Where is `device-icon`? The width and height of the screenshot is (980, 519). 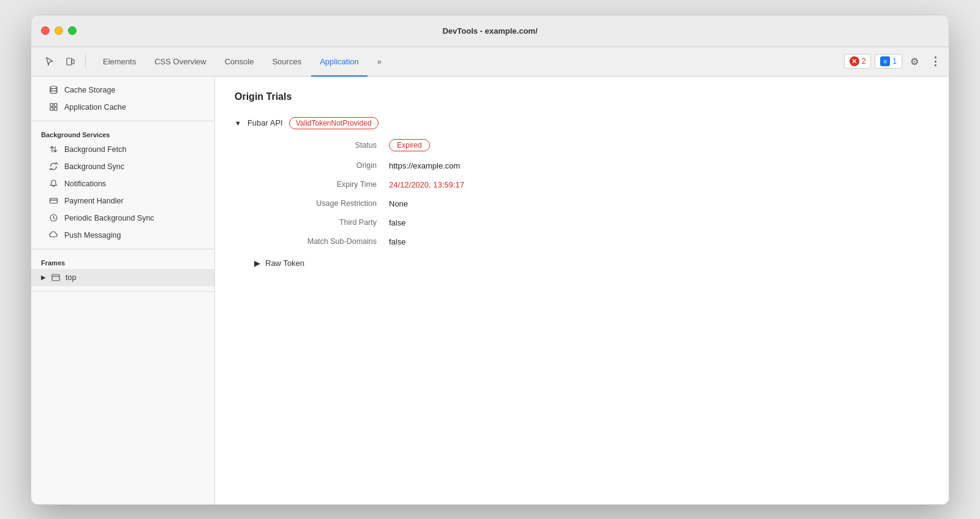
device-icon is located at coordinates (70, 61).